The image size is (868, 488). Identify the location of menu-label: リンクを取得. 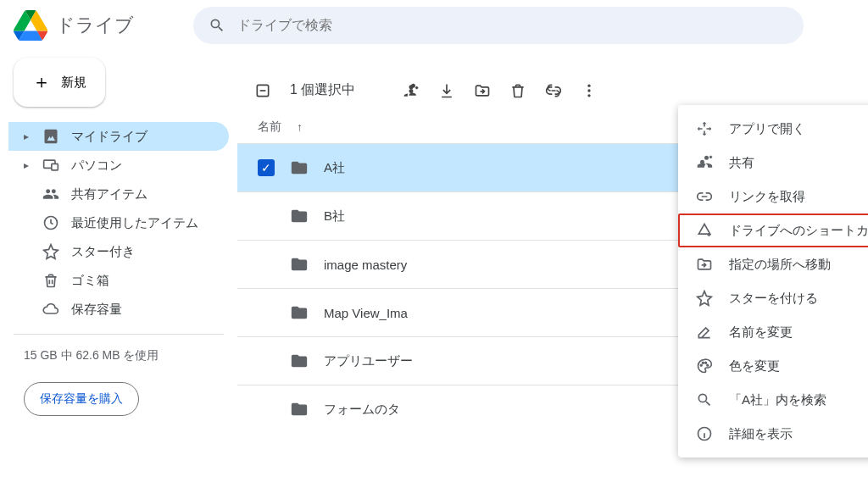
(767, 197).